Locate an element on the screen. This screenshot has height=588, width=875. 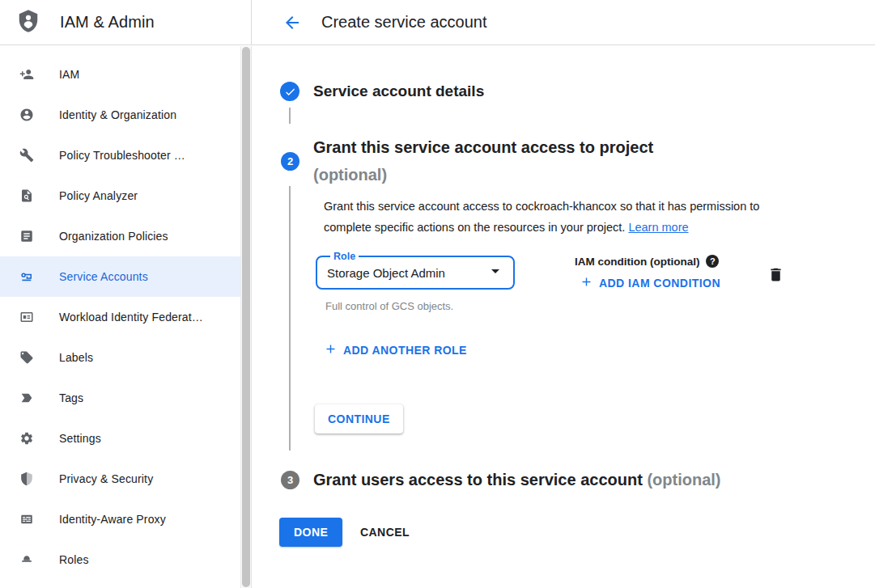
sidebar-item-roles: Roles is located at coordinates (120, 560).